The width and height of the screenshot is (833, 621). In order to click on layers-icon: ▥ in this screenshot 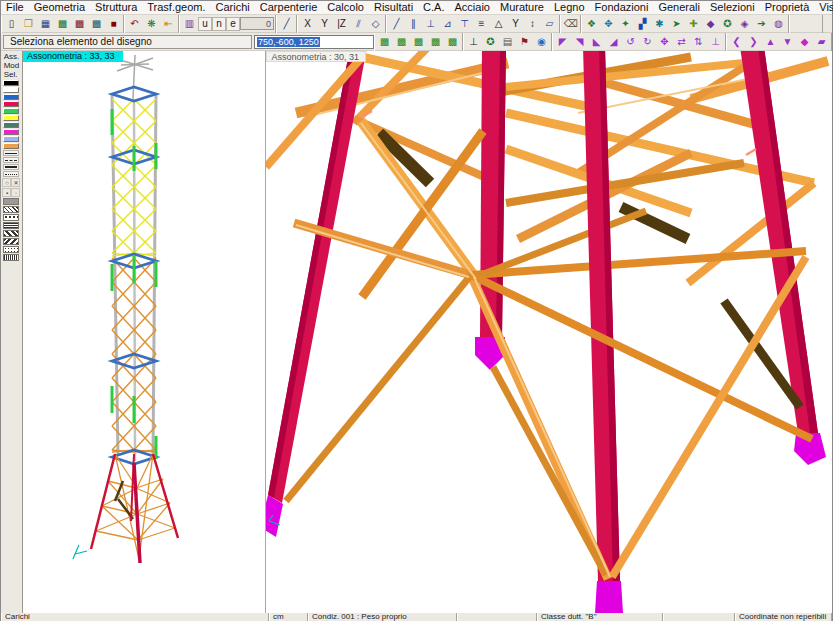, I will do `click(190, 24)`.